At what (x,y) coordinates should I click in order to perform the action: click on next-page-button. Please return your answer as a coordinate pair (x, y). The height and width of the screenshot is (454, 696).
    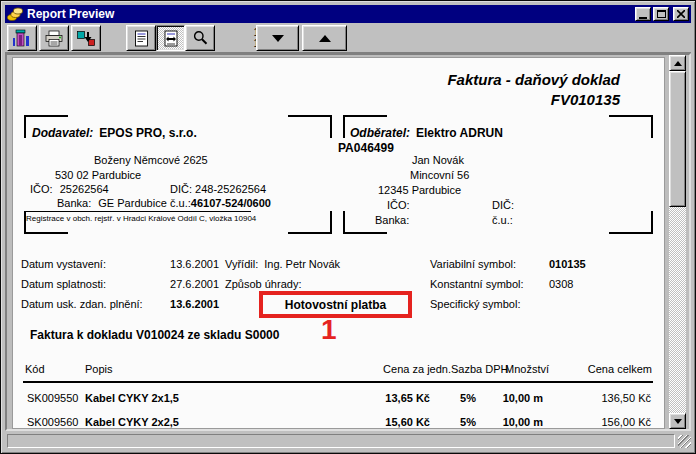
    Looking at the image, I should click on (278, 38).